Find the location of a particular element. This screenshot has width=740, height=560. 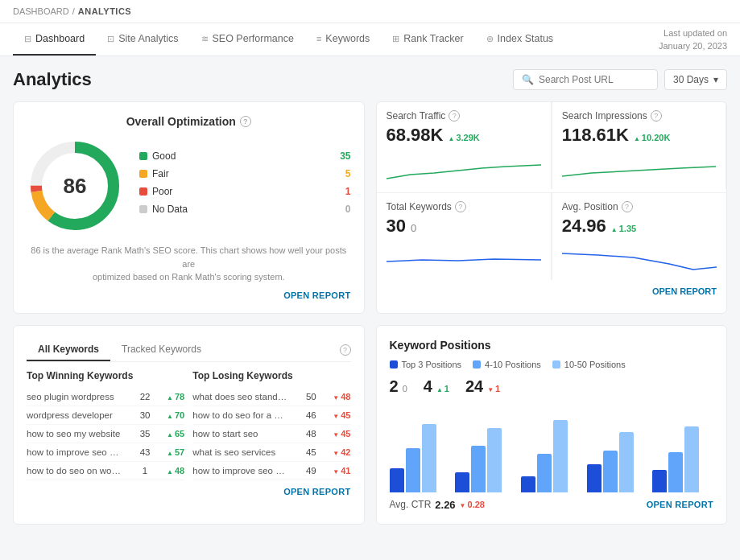

kw-losing-2: how to start seo 48 45 is located at coordinates (271, 434).